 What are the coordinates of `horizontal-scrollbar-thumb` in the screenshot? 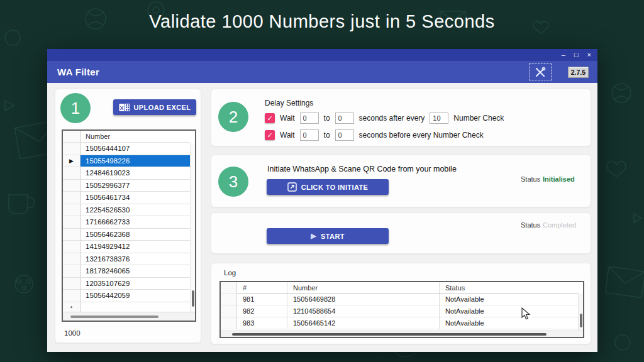 It's located at (114, 317).